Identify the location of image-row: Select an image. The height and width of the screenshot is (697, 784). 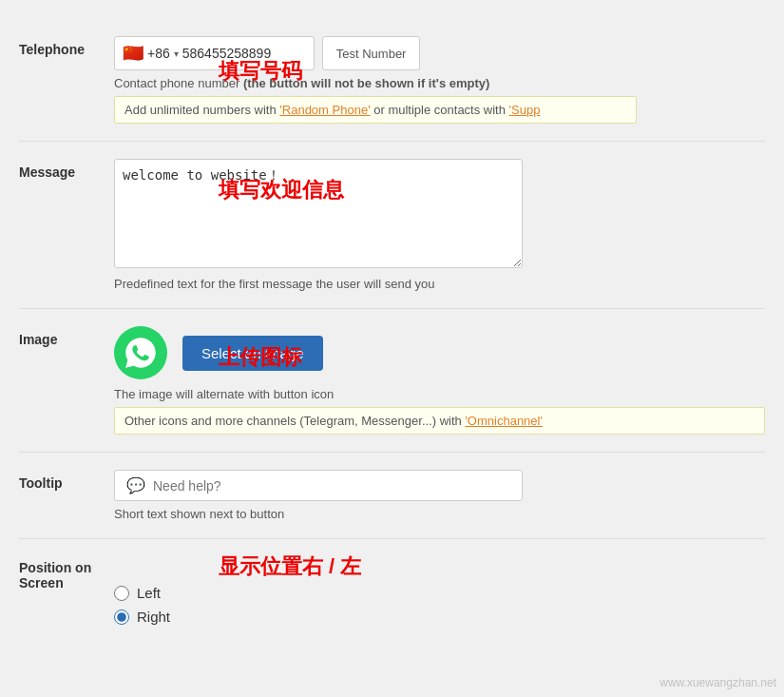
(439, 353).